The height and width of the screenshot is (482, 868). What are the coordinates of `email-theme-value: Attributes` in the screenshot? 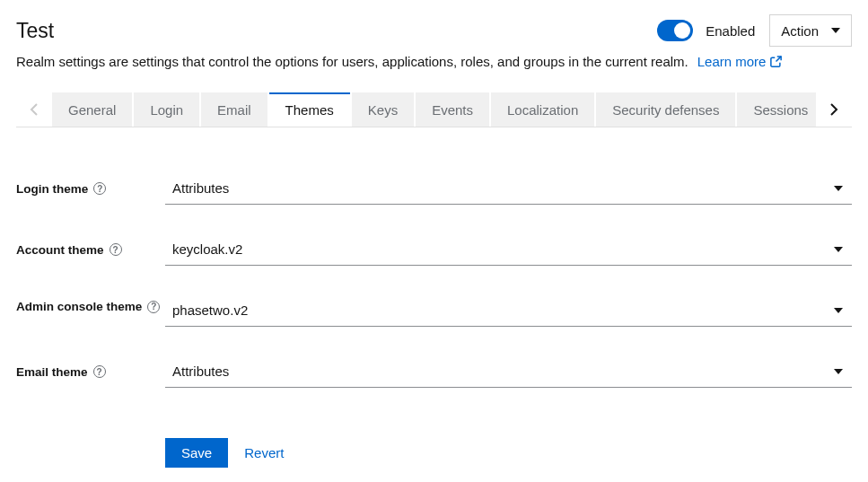 It's located at (201, 372).